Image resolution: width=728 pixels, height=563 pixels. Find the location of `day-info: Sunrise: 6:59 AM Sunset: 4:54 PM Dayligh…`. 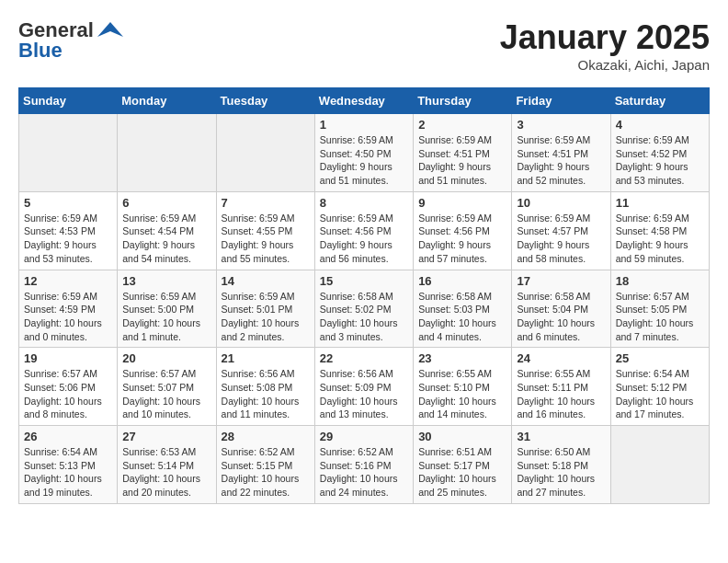

day-info: Sunrise: 6:59 AM Sunset: 4:54 PM Dayligh… is located at coordinates (166, 239).